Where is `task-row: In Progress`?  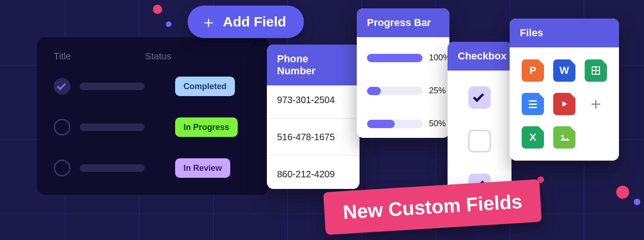
task-row: In Progress is located at coordinates (153, 127).